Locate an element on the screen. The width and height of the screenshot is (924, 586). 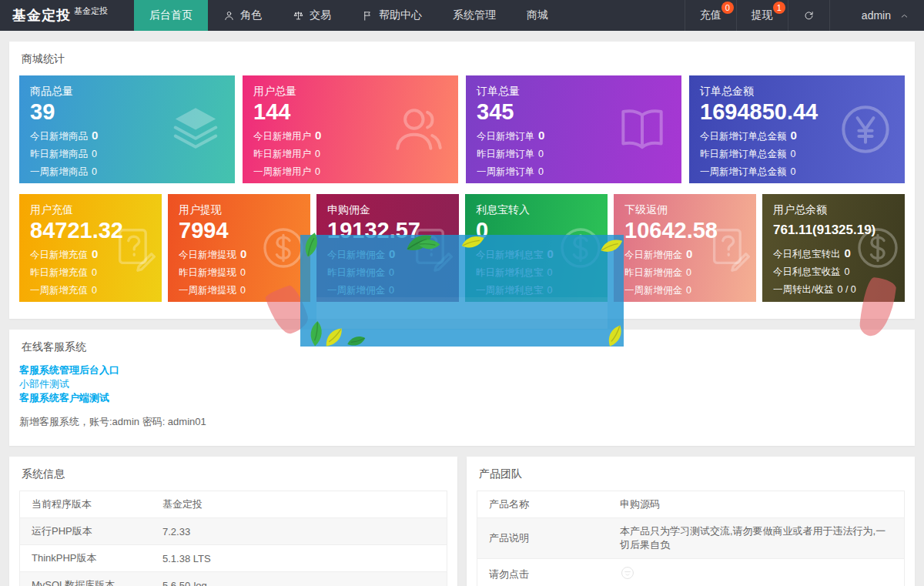
stat-card-subrow: 一周新增商品0 is located at coordinates (127, 172).